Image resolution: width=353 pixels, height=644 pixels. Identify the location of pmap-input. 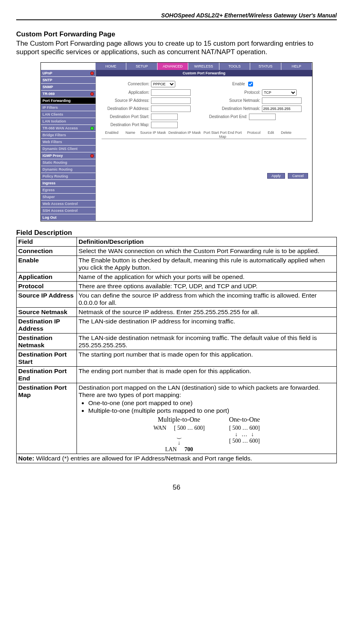
(164, 125).